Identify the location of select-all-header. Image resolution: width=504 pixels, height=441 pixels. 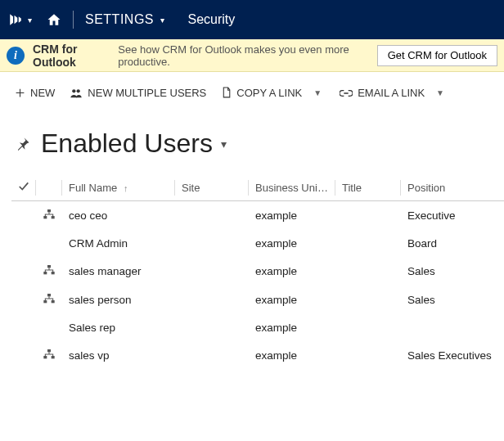
(24, 189).